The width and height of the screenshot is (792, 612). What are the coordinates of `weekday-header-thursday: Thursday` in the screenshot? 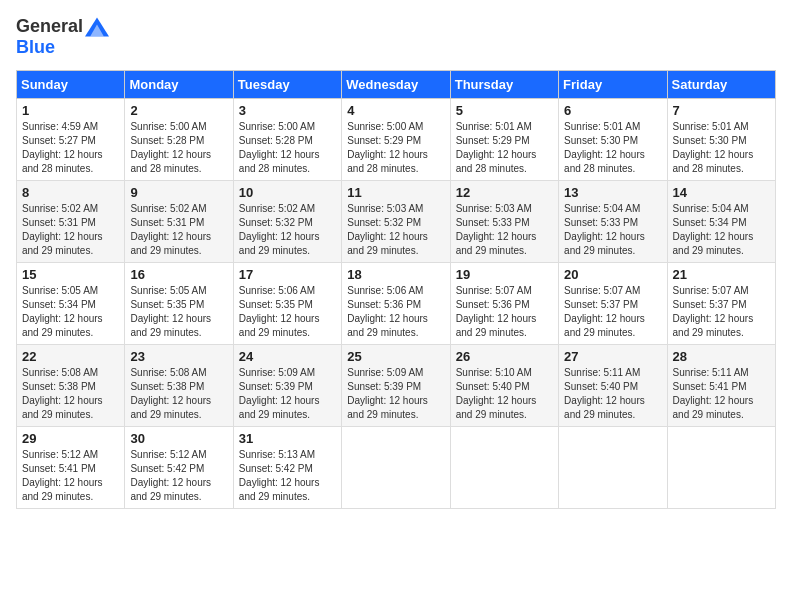 It's located at (504, 85).